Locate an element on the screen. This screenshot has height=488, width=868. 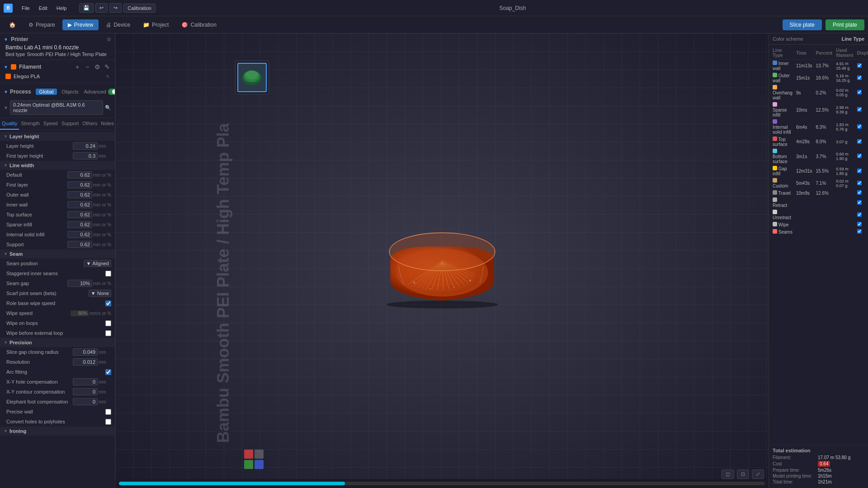
printer-label: Printer is located at coordinates (20, 39).